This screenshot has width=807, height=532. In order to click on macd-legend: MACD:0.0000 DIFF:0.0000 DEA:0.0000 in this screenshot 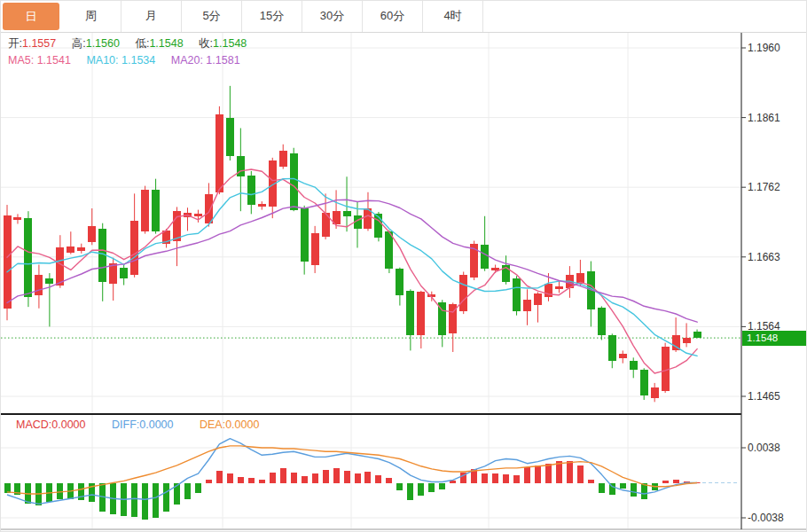, I will do `click(137, 425)`.